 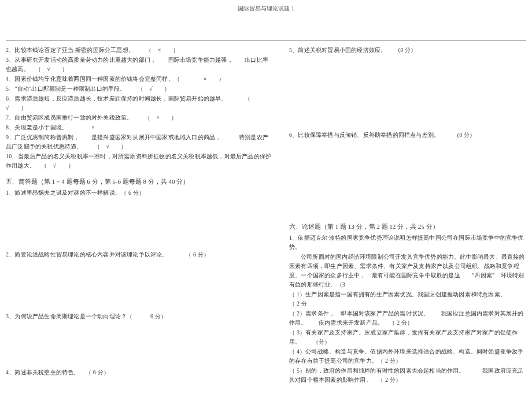 What do you see at coordinates (139, 193) in the screenshot?
I see `s5-question-1: 1、简述里昂惕夫之谜及对谜的不一样解说。（ 6 分）` at bounding box center [139, 193].